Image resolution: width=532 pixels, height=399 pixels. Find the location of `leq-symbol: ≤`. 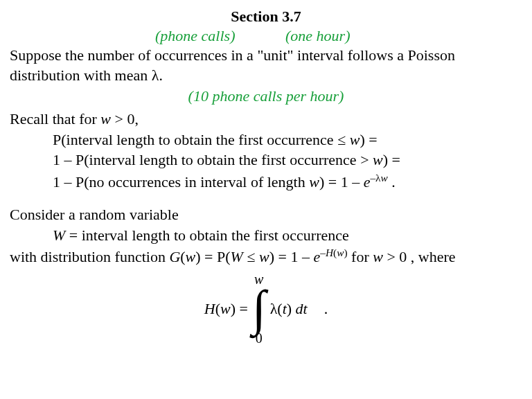

leq-symbol: ≤ is located at coordinates (342, 140).